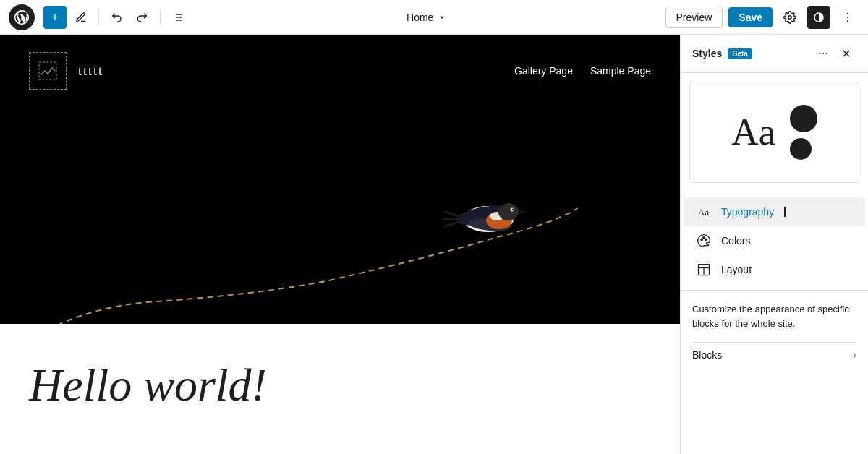 This screenshot has width=868, height=454. I want to click on redo-button, so click(142, 17).